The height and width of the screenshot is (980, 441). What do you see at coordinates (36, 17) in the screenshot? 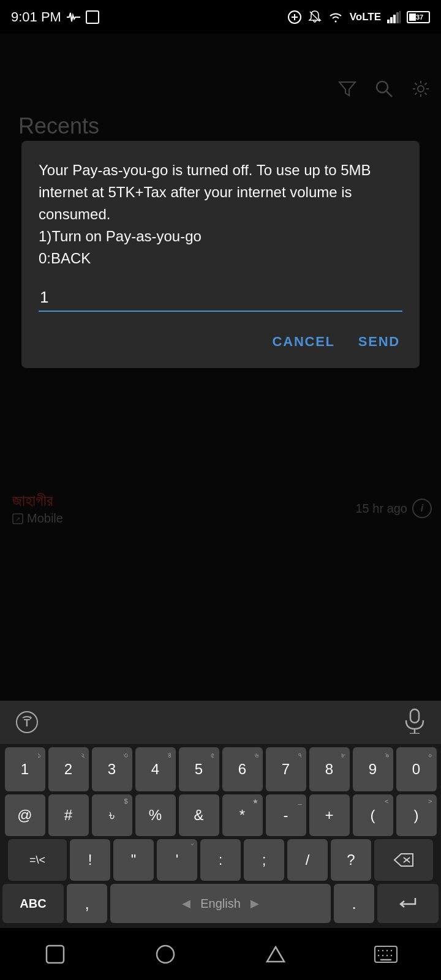
I see `time-display: 9:01 PM` at bounding box center [36, 17].